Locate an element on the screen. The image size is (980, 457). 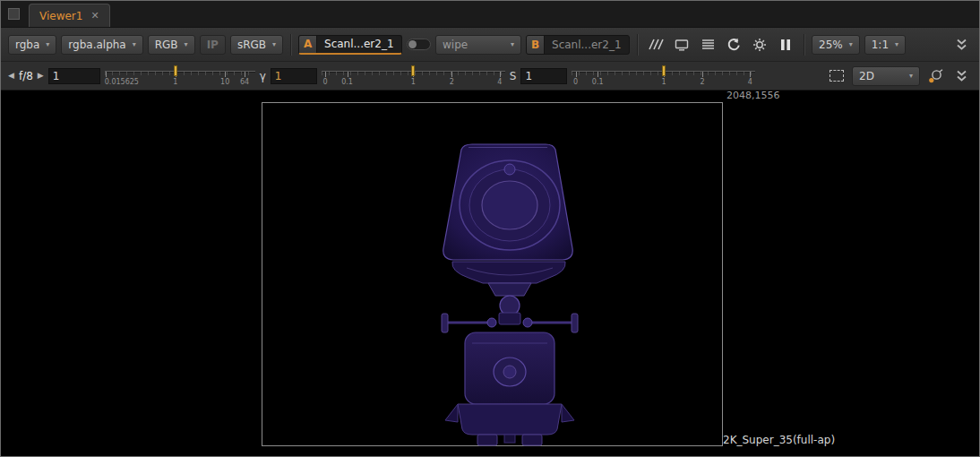
scanlines-icon is located at coordinates (708, 45).